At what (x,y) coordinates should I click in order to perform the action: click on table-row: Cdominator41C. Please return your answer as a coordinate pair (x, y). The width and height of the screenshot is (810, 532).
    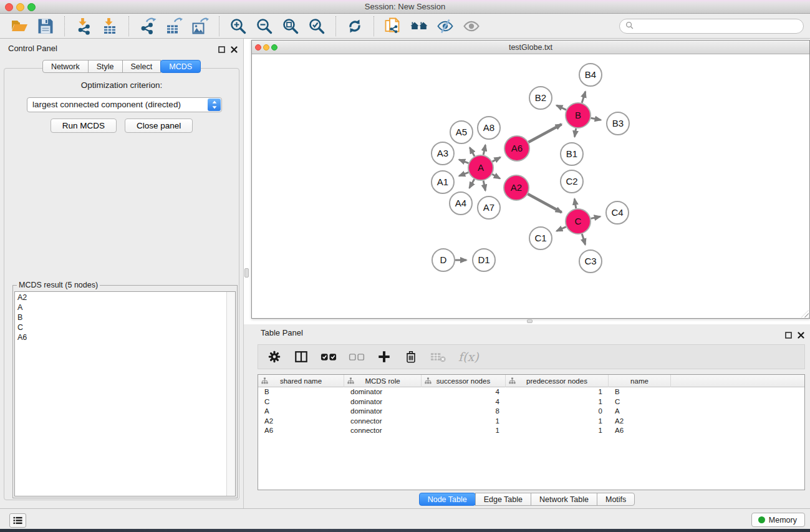
    Looking at the image, I should click on (531, 402).